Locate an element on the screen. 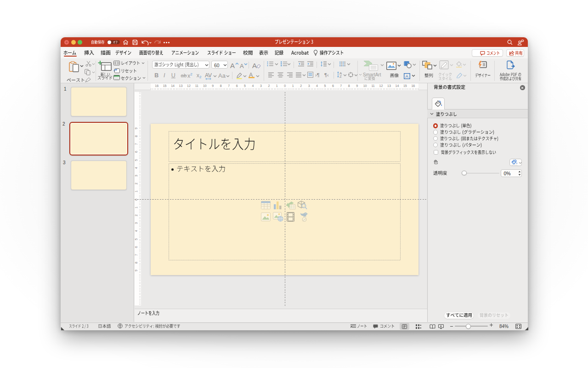 This screenshot has height=368, width=588. svg-text: A is located at coordinates (407, 76).